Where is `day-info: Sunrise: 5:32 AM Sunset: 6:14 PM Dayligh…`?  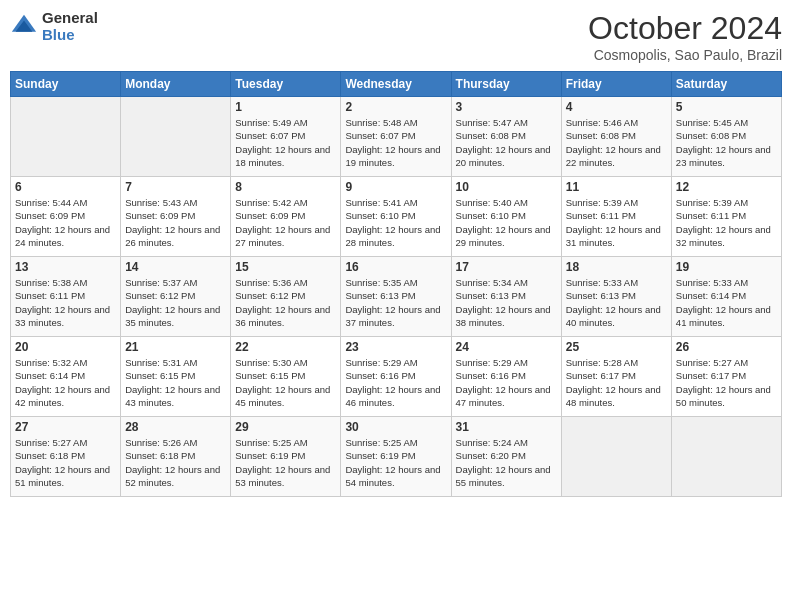
day-info: Sunrise: 5:32 AM Sunset: 6:14 PM Dayligh… is located at coordinates (66, 382).